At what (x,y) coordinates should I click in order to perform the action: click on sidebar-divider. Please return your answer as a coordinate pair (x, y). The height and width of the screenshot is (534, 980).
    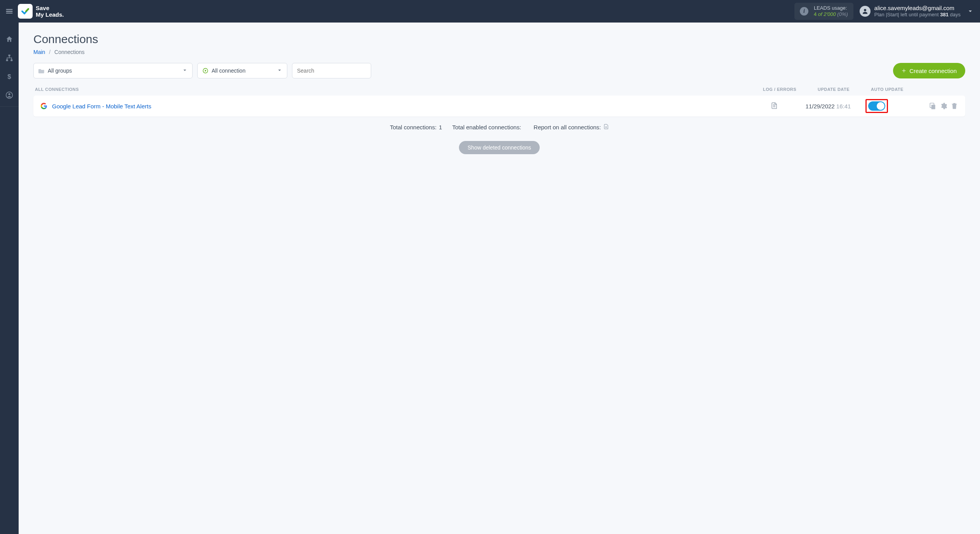
    Looking at the image, I should click on (9, 106).